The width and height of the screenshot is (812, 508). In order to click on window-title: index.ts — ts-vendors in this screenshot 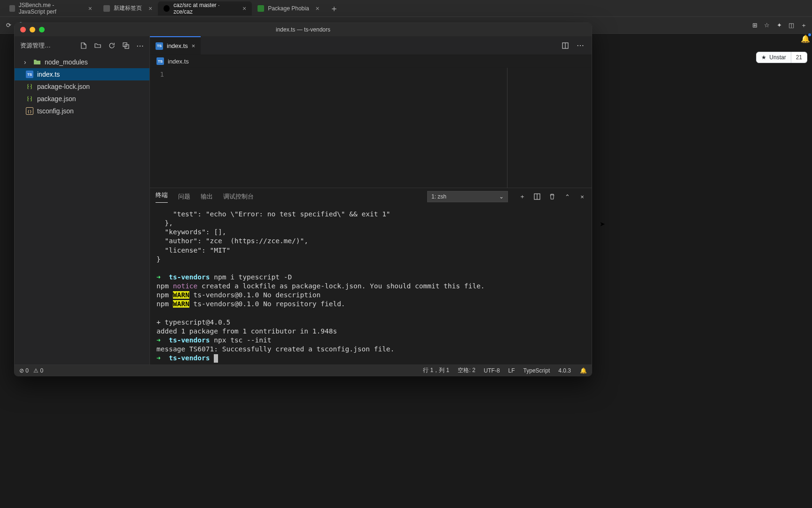, I will do `click(303, 30)`.